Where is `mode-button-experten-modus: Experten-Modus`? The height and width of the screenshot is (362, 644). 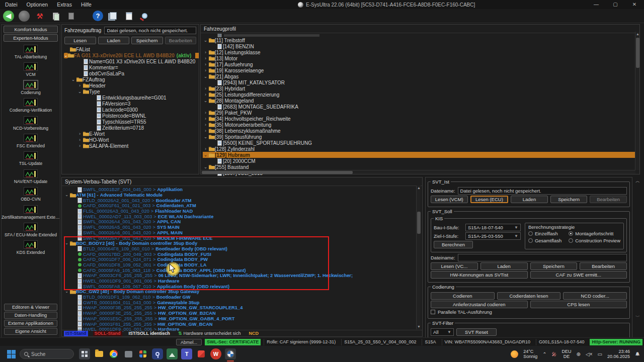
mode-button-experten-modus: Experten-Modus is located at coordinates (31, 38).